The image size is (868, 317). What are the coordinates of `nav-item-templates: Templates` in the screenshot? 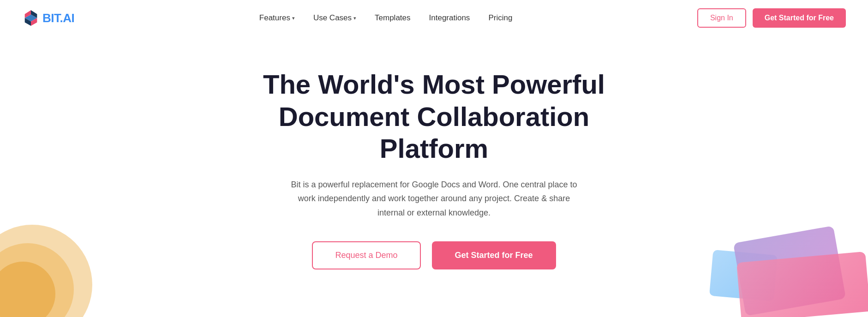 It's located at (392, 18).